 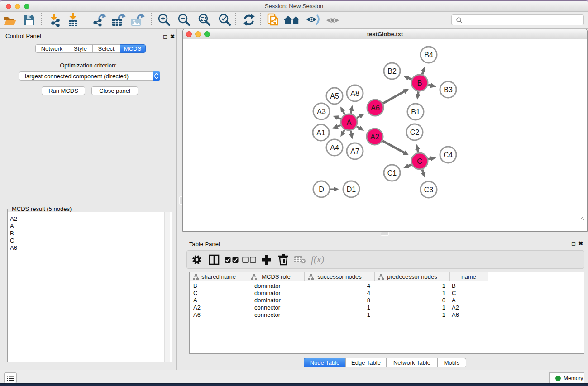 What do you see at coordinates (375, 137) in the screenshot?
I see `svg-text: A2` at bounding box center [375, 137].